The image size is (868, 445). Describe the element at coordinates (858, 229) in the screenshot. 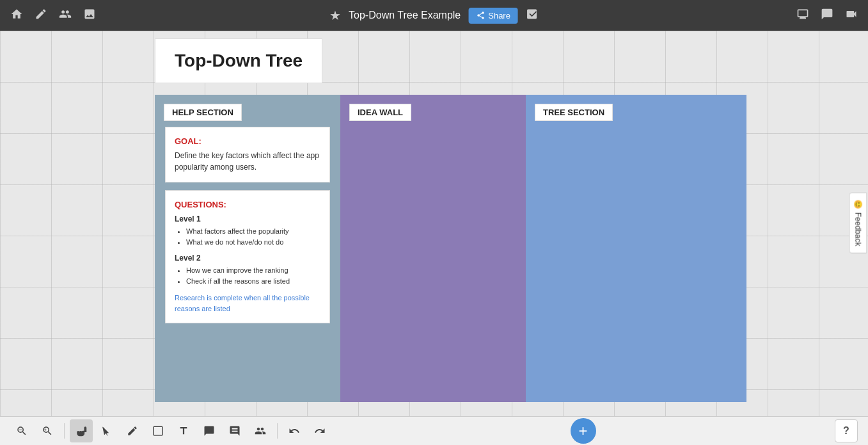

I see `feedback-label: Feedback` at that location.